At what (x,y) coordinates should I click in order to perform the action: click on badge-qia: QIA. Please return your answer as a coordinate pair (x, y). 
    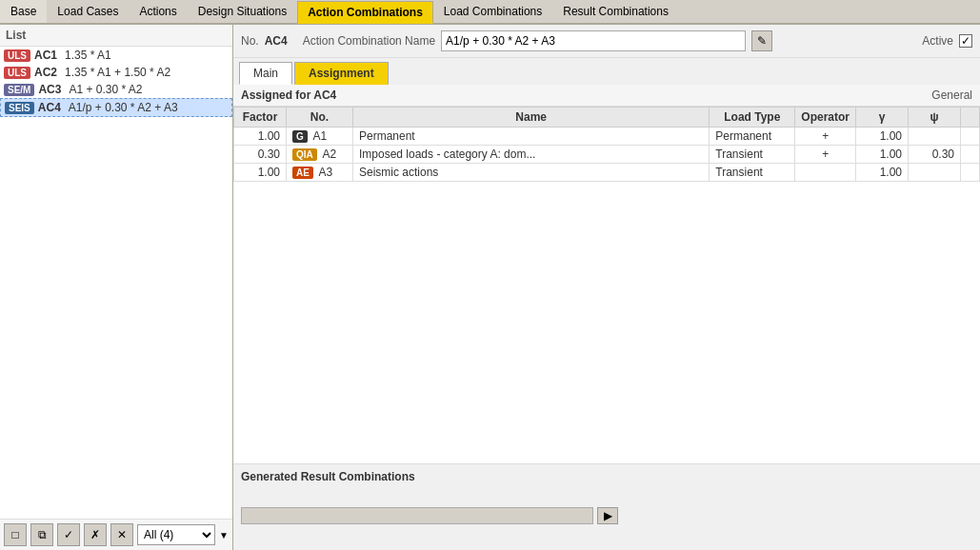
    Looking at the image, I should click on (305, 154).